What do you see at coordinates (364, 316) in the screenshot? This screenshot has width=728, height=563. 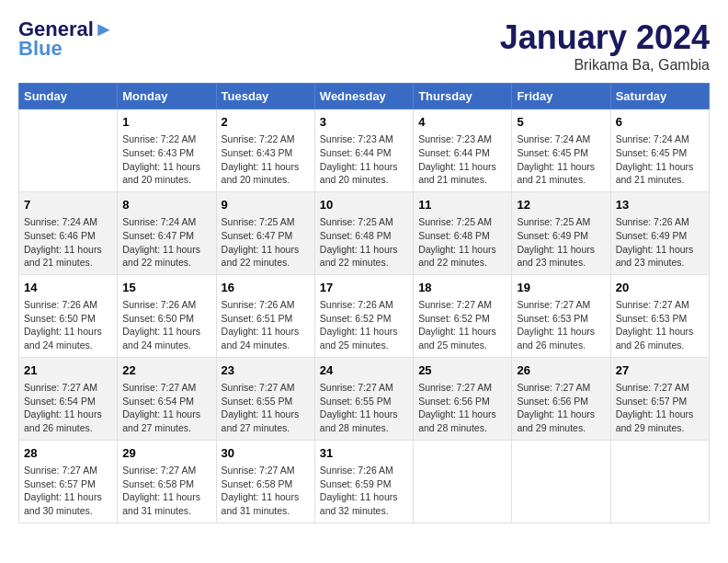 I see `table-row: 17Sunrise: 7:26 AMSunset: 6:52 PMDayligh…` at bounding box center [364, 316].